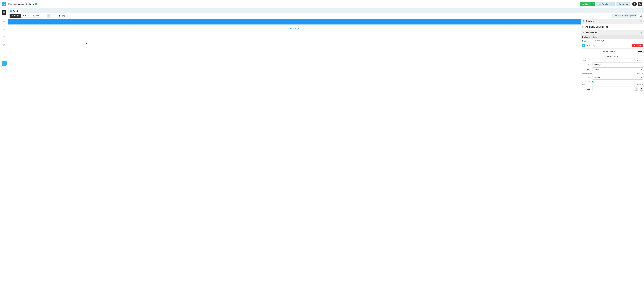 This screenshot has width=644, height=290. I want to click on text-more-toggle: MORE ▾, so click(640, 60).